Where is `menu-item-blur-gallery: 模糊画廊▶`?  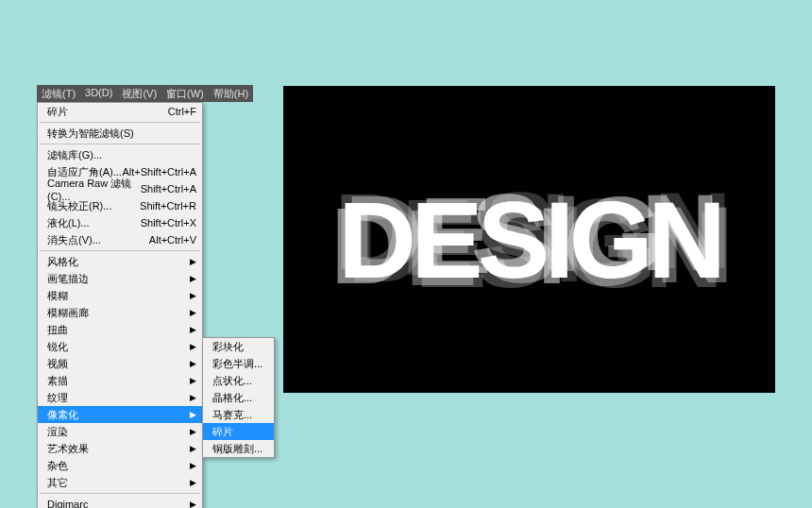 menu-item-blur-gallery: 模糊画廊▶ is located at coordinates (120, 313).